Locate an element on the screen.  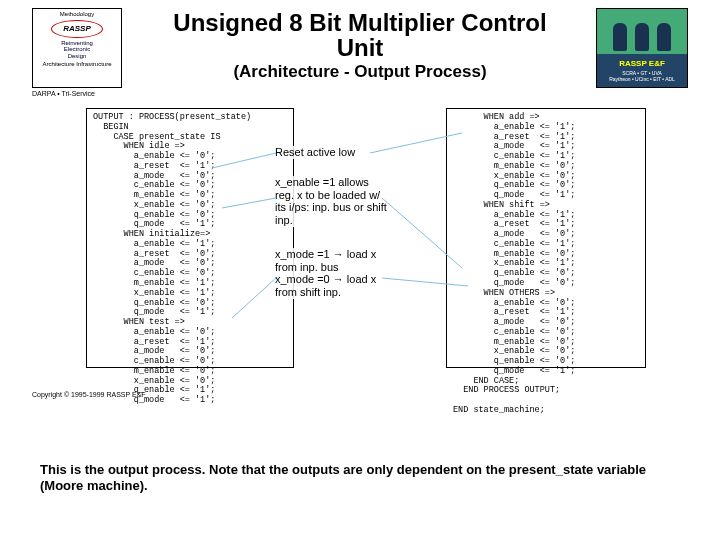
people-icon is located at coordinates (642, 37).